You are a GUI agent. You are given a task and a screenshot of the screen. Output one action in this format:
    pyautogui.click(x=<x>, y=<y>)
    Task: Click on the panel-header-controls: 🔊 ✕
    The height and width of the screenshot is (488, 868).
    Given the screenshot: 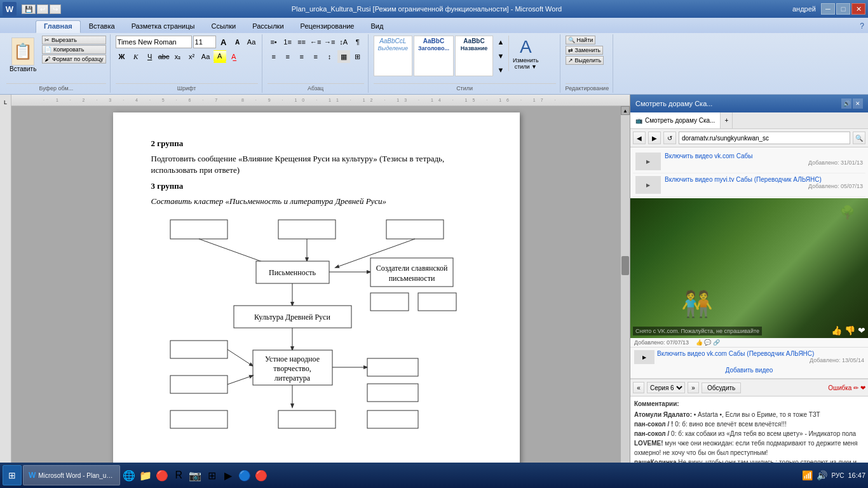 What is the action you would take?
    pyautogui.click(x=852, y=104)
    